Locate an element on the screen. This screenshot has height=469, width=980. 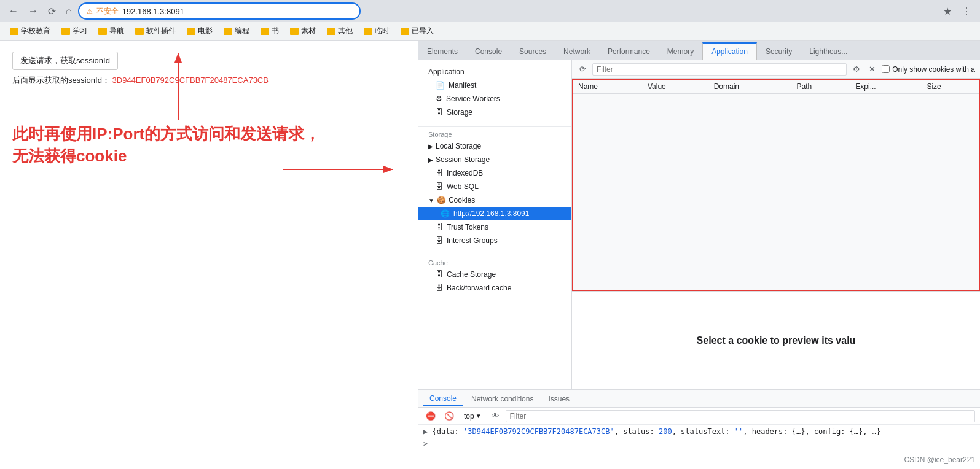
sidebar-item-cookie-url: 🌐 http://192.168.1.3:8091 is located at coordinates (495, 214).